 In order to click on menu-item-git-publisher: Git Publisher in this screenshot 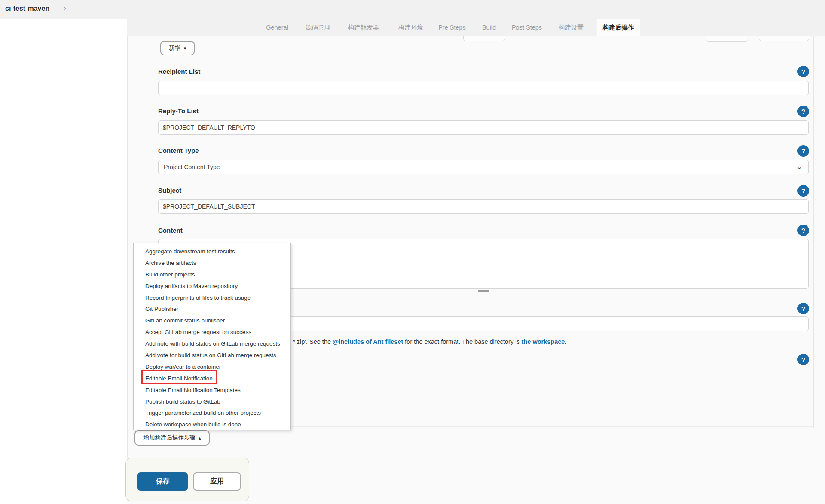, I will do `click(212, 309)`.